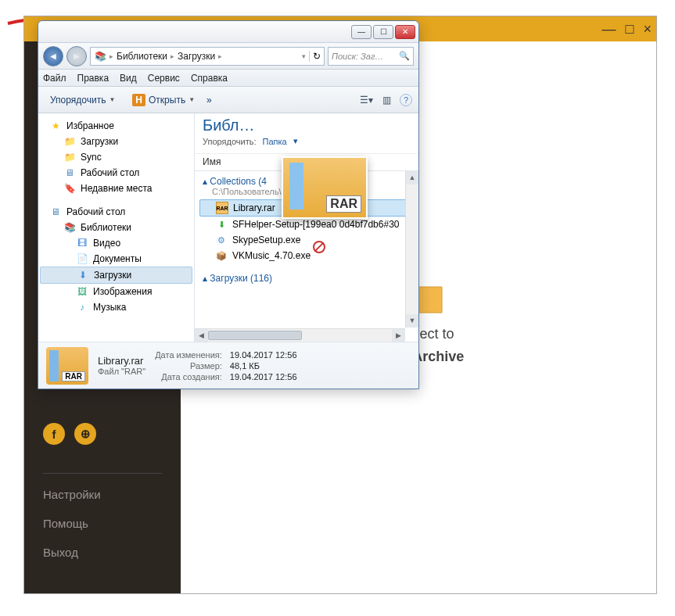 This screenshot has height=616, width=675. Describe the element at coordinates (228, 56) in the screenshot. I see `explorer-address-bar: ◄ ► 📚 ▸ Библиотеки ▸ Загрузки ▸ ▾ ↻ Поис…` at that location.